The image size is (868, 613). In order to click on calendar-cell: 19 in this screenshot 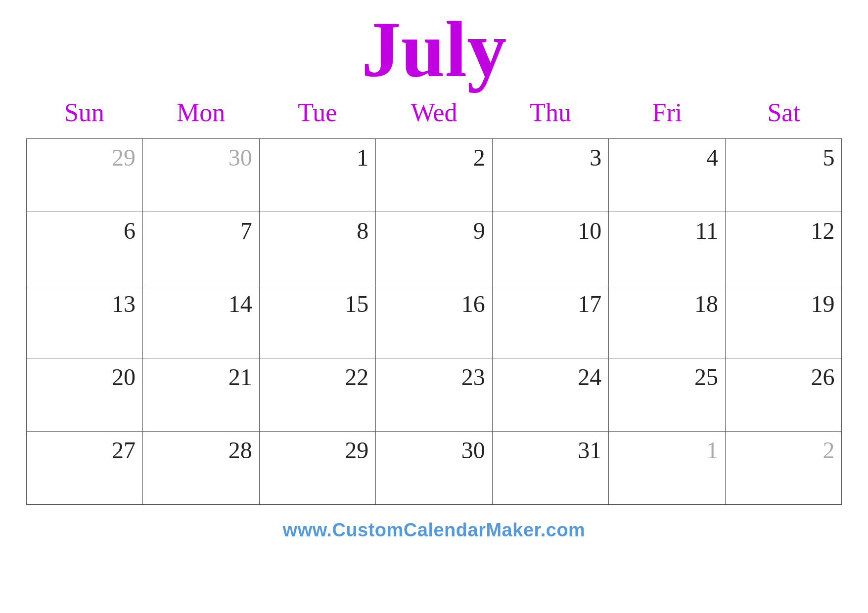, I will do `click(784, 322)`.